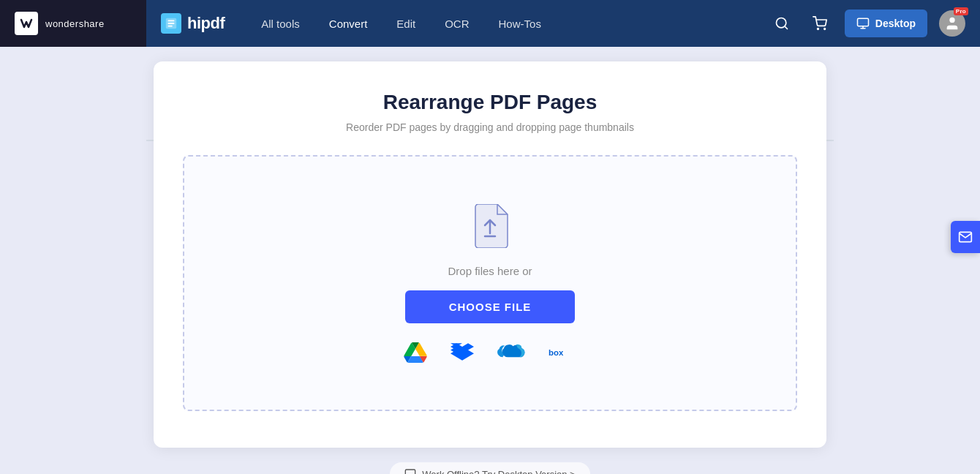 Image resolution: width=980 pixels, height=474 pixels. I want to click on desktop-button: Desktop, so click(886, 23).